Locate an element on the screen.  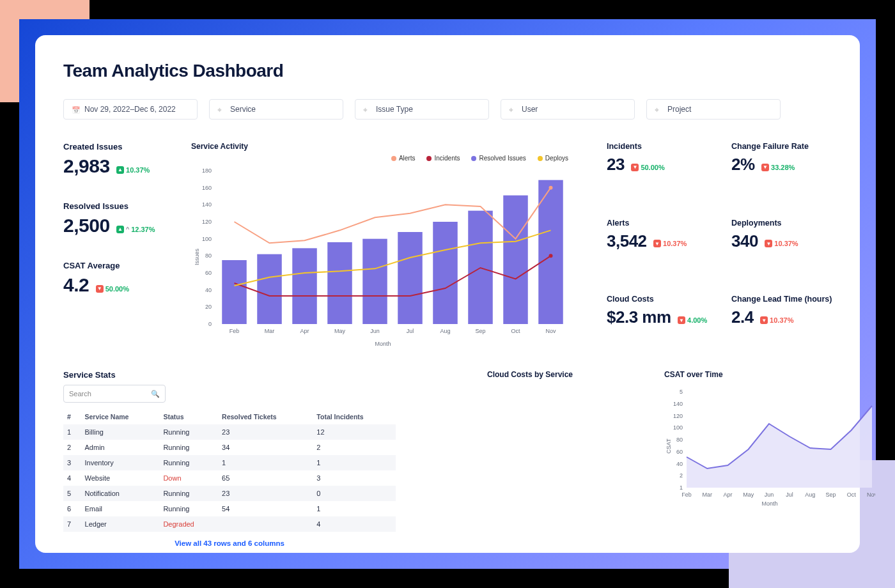
table-row: 1BillingRunning2312 is located at coordinates (230, 432).